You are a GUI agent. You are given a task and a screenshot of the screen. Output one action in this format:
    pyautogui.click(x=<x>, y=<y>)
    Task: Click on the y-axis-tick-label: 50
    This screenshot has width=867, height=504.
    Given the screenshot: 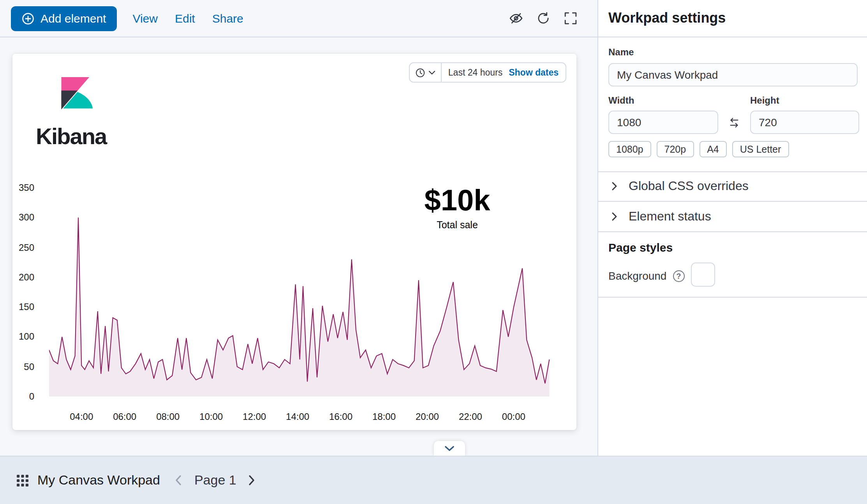 What is the action you would take?
    pyautogui.click(x=23, y=367)
    